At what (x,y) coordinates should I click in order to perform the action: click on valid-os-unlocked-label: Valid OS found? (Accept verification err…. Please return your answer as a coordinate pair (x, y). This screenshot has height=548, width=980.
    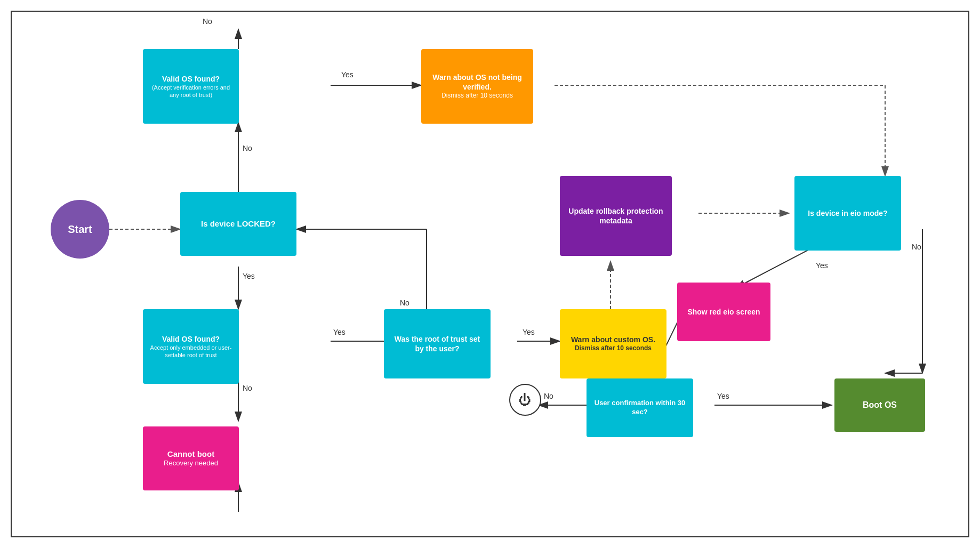
    Looking at the image, I should click on (191, 86).